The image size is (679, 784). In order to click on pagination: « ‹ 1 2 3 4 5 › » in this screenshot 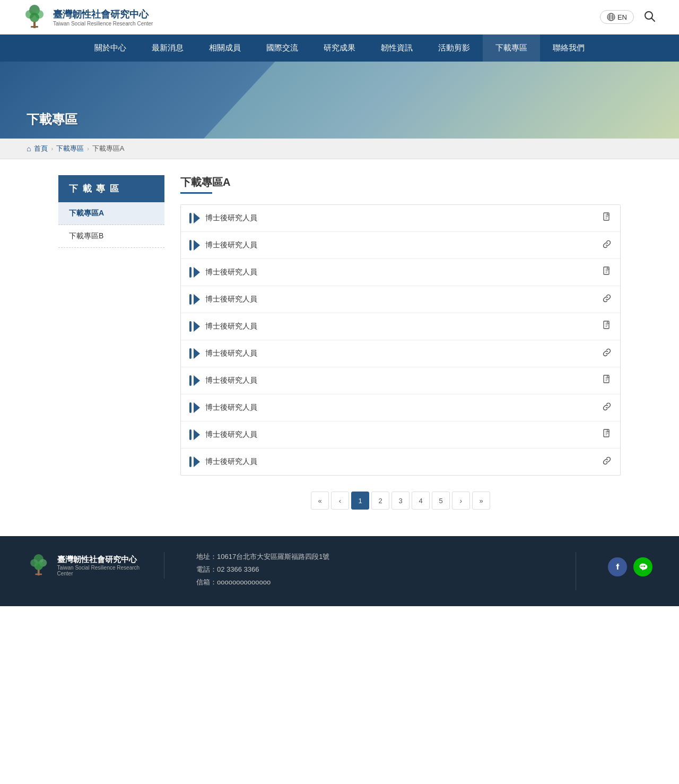, I will do `click(401, 506)`.